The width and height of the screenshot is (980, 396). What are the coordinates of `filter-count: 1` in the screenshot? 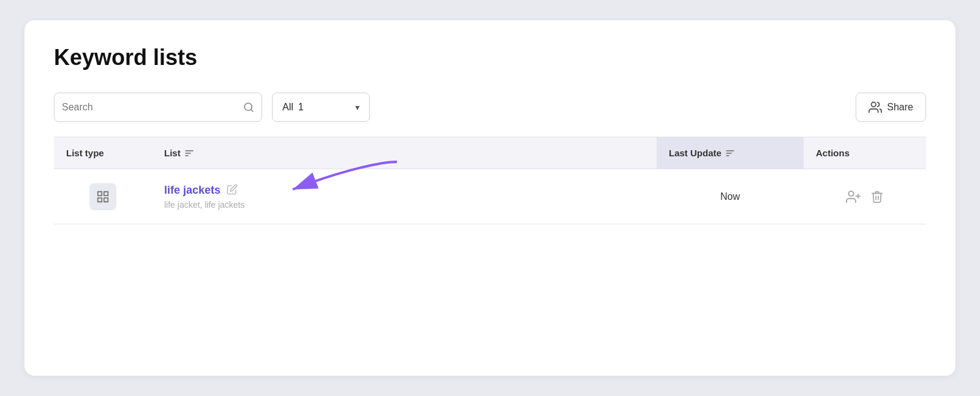 It's located at (301, 107).